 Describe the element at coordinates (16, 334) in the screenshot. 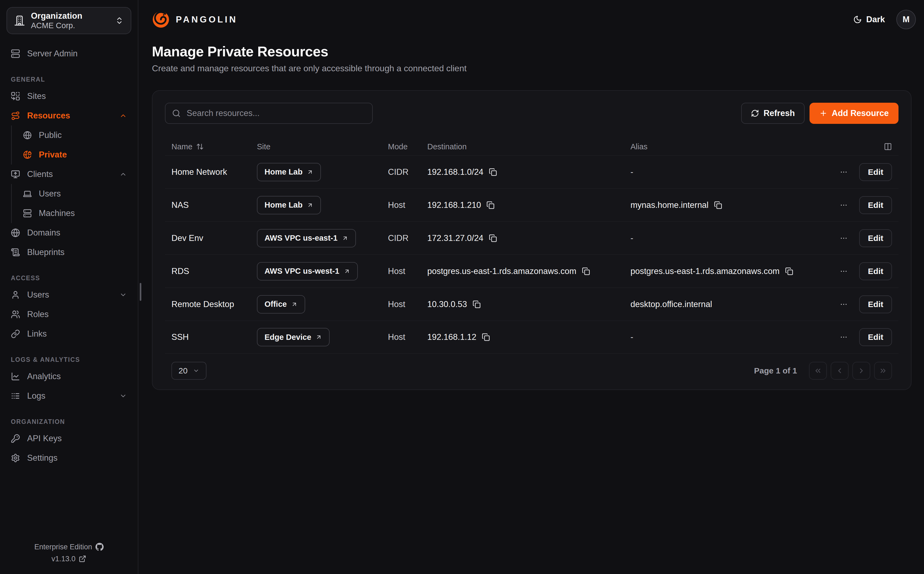

I see `link-icon` at that location.